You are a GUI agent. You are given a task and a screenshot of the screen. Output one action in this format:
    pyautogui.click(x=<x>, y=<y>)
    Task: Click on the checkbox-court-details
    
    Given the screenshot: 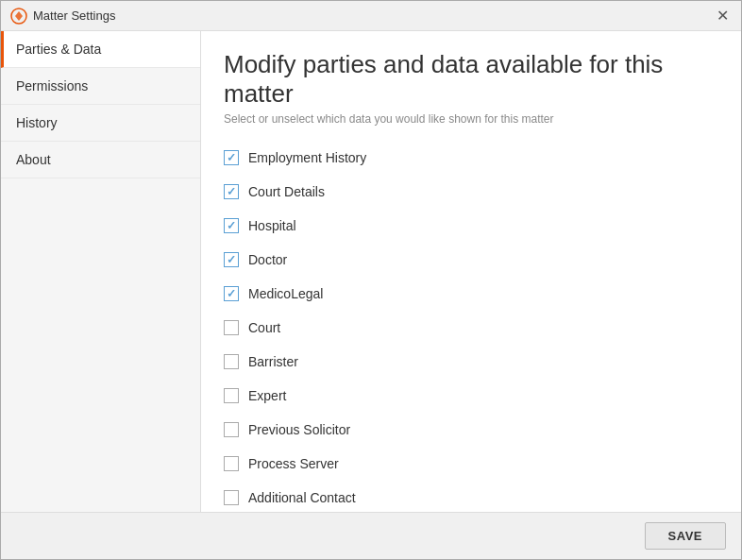 What is the action you would take?
    pyautogui.click(x=231, y=192)
    